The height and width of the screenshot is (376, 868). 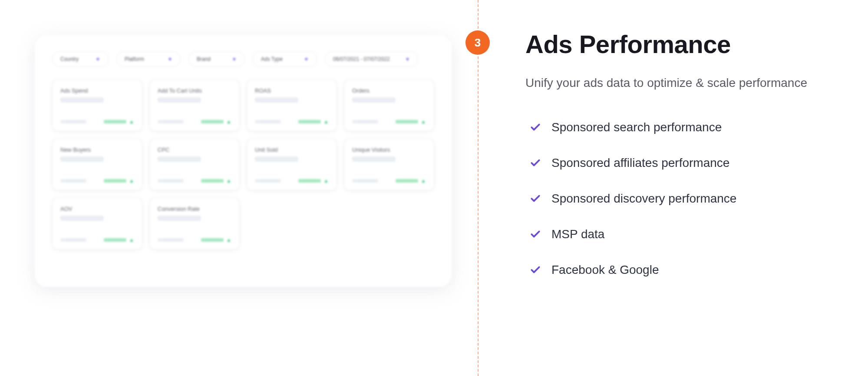 I want to click on metric-title: ROAS, so click(x=292, y=90).